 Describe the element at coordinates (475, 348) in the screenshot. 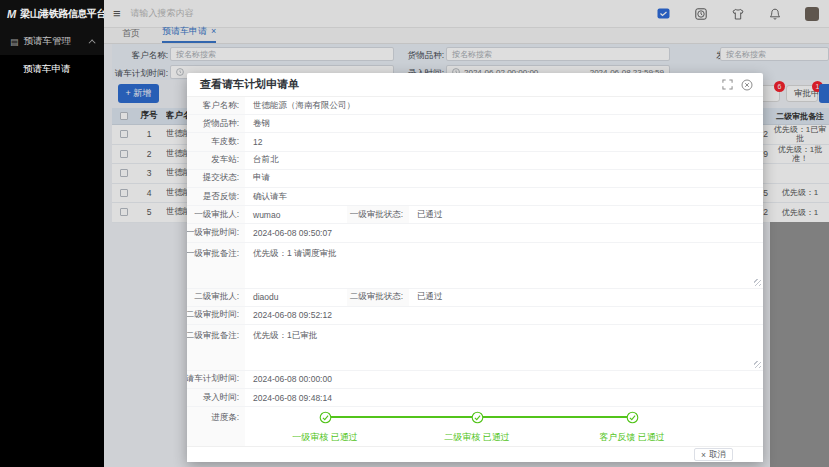

I see `modal-row-textarea: 二级审批备注:优先级：1已审批` at that location.